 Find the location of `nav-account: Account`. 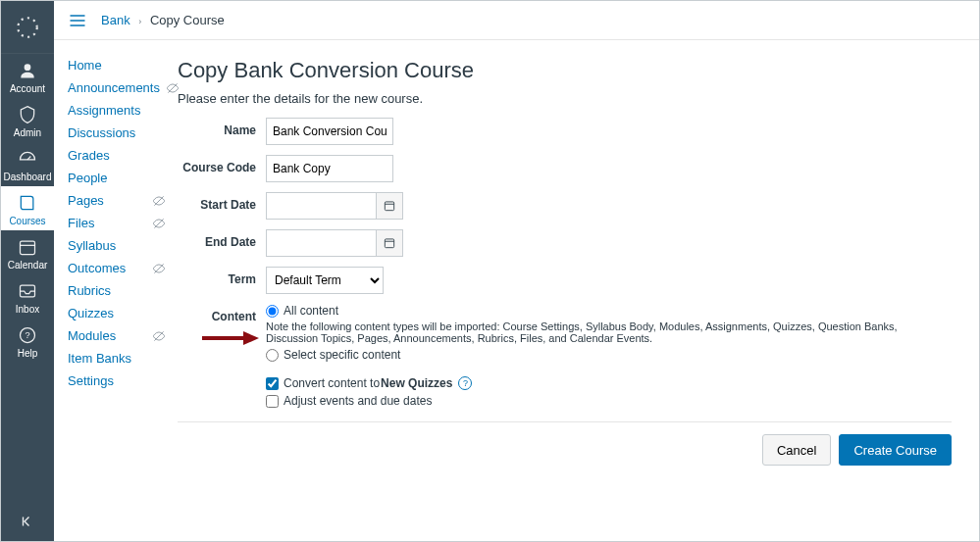

nav-account: Account is located at coordinates (27, 76).